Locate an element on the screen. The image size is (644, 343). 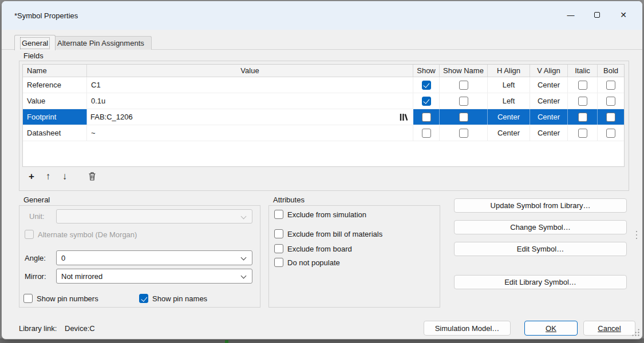
add-field-button: + is located at coordinates (31, 176).